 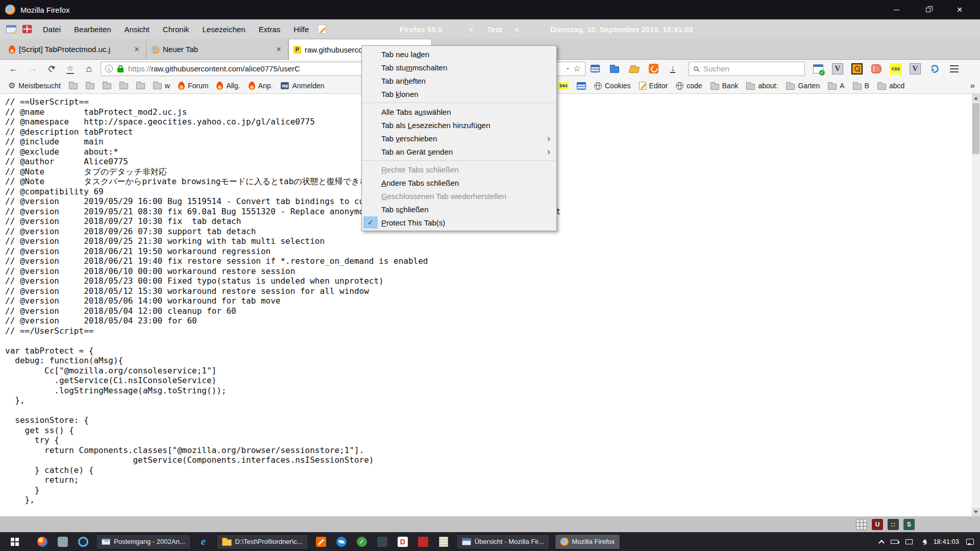 What do you see at coordinates (689, 86) in the screenshot?
I see `bookmark-code: code` at bounding box center [689, 86].